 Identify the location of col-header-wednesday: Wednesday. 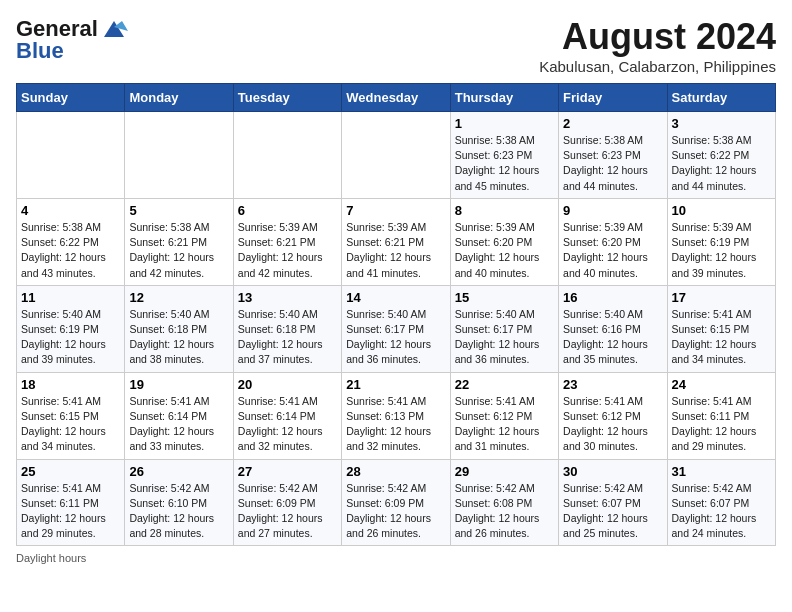
(396, 98).